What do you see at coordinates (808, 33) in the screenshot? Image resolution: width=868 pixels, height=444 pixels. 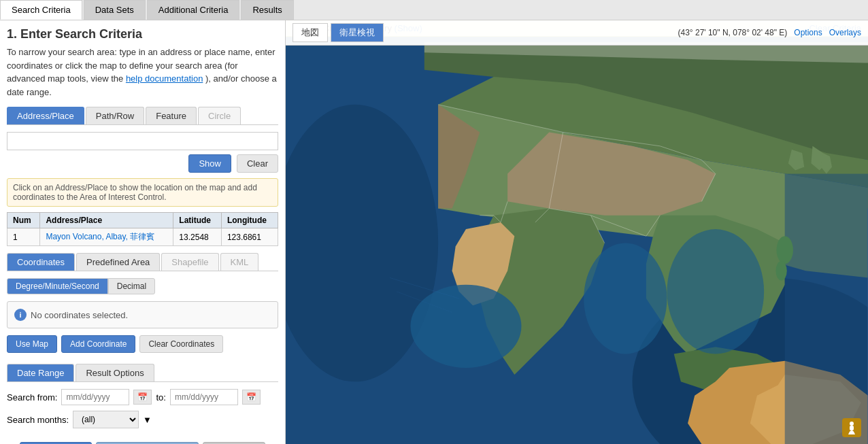 I see `map-options-link: Options` at bounding box center [808, 33].